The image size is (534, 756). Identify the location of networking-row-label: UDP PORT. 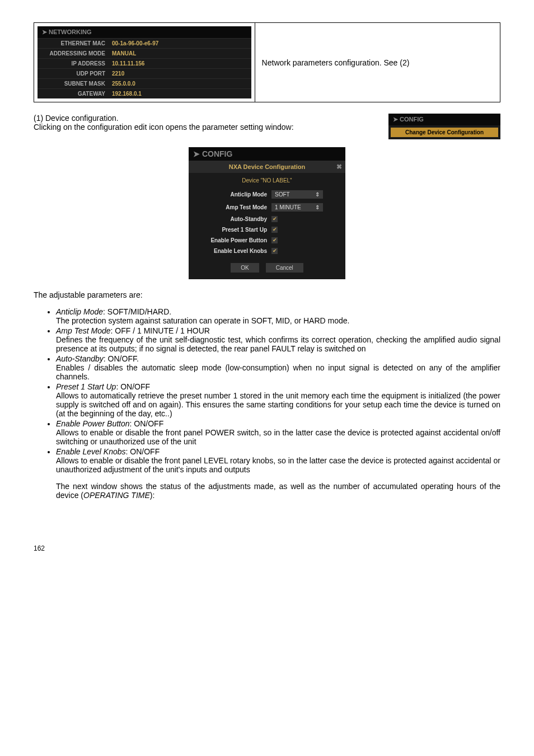
(73, 74).